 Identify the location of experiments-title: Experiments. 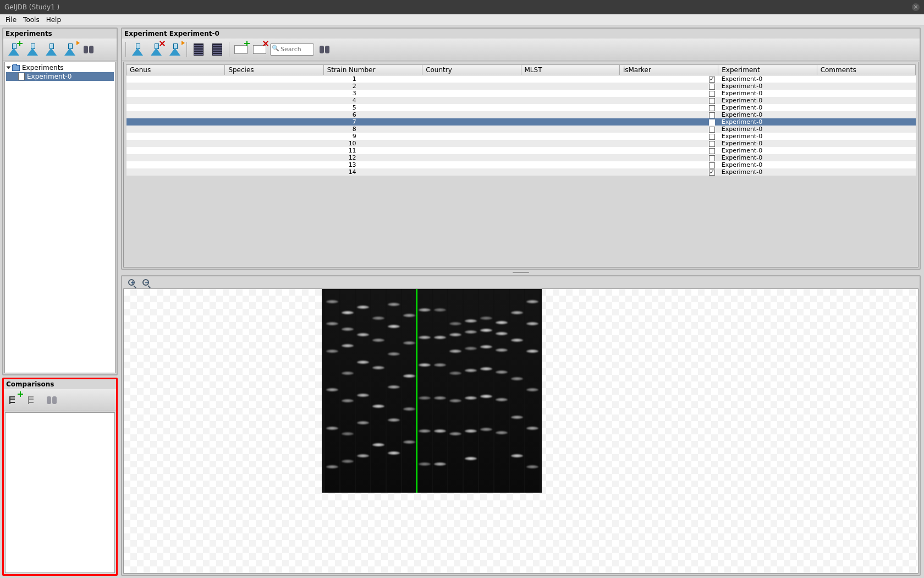
(60, 34).